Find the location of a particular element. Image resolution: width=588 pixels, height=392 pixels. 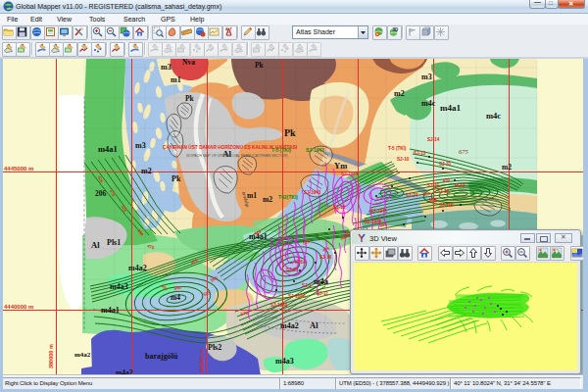

svg-text: 380000 m is located at coordinates (51, 357).